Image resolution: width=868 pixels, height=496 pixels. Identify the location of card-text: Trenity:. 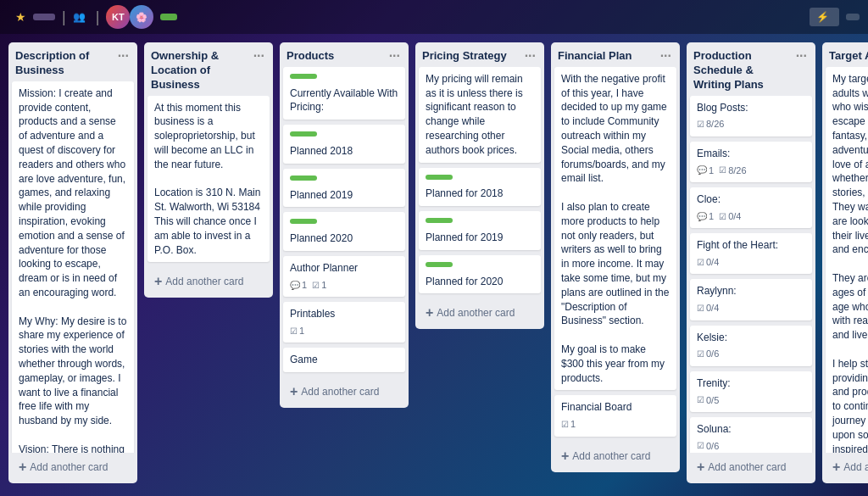
(751, 383).